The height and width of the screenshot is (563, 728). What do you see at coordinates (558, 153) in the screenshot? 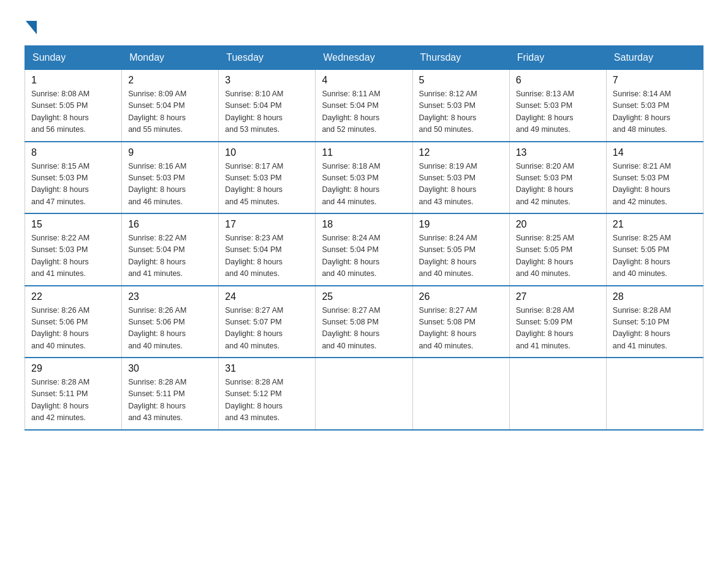
I see `day-number: 13` at bounding box center [558, 153].